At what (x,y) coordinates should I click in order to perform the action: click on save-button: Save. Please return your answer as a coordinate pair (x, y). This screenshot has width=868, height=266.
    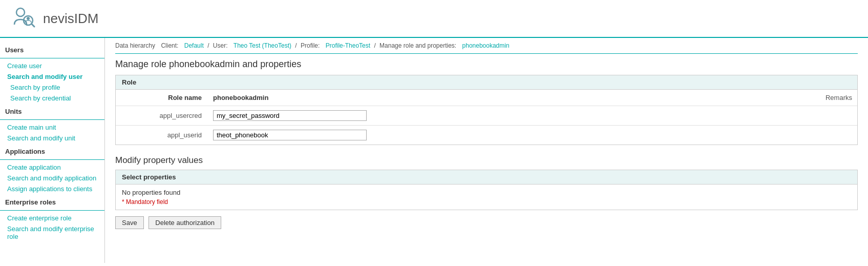
    Looking at the image, I should click on (130, 222).